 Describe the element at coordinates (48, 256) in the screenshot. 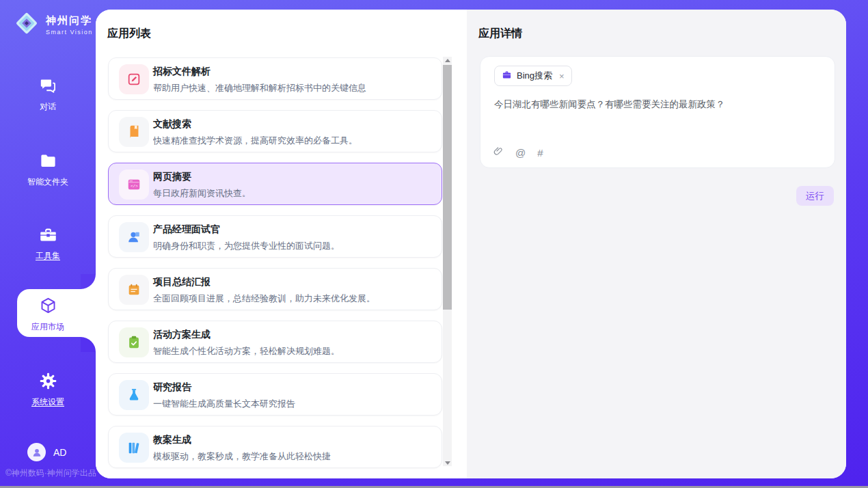

I see `sidebar-label-toolset: 工具集` at that location.